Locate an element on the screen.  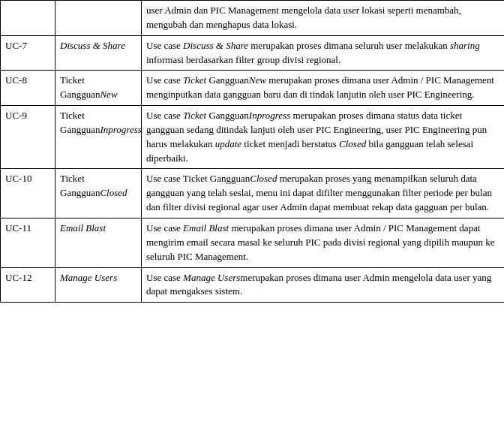
uc-cell: UC-9 is located at coordinates (28, 137).